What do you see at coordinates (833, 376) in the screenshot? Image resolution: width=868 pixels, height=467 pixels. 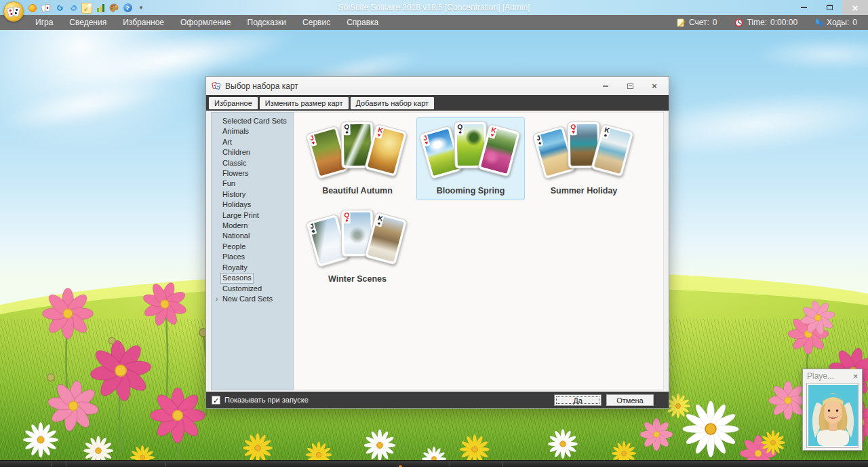 I see `player-titlebar: Playe... ×` at bounding box center [833, 376].